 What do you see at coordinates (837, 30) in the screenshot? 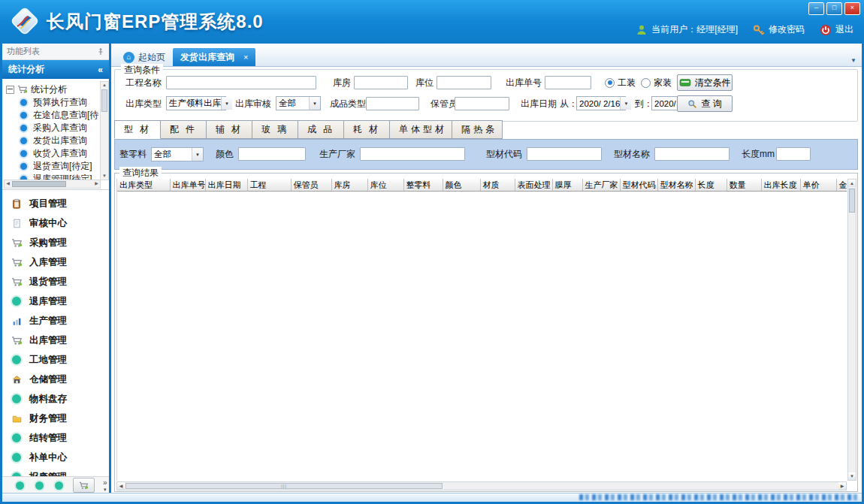
I see `logout-button: 退出` at bounding box center [837, 30].